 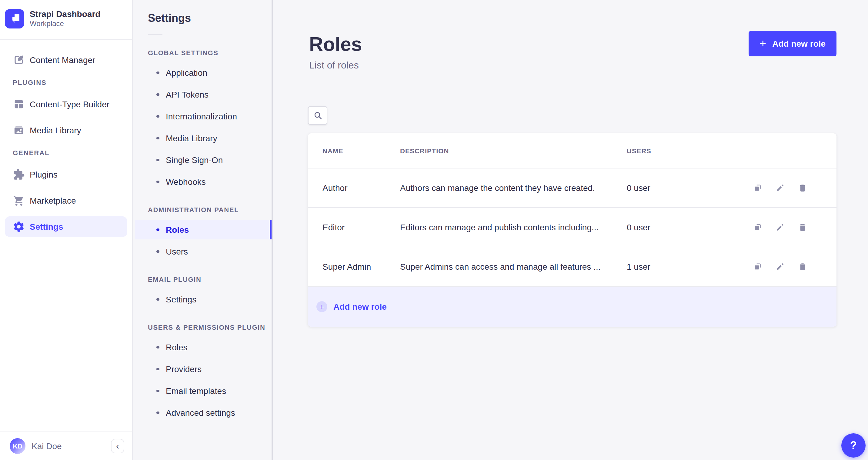 What do you see at coordinates (187, 94) in the screenshot?
I see `subnav-item-label: API Tokens` at bounding box center [187, 94].